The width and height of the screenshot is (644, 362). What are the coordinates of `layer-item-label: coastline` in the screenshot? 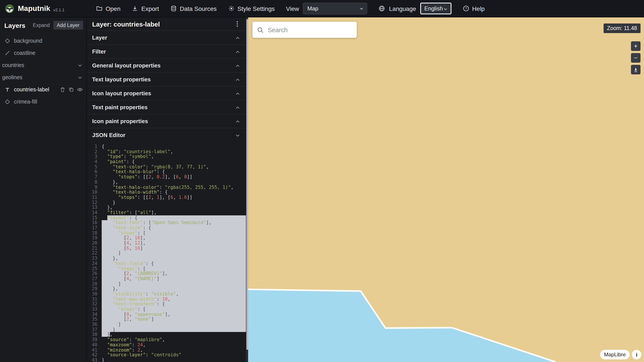 It's located at (47, 53).